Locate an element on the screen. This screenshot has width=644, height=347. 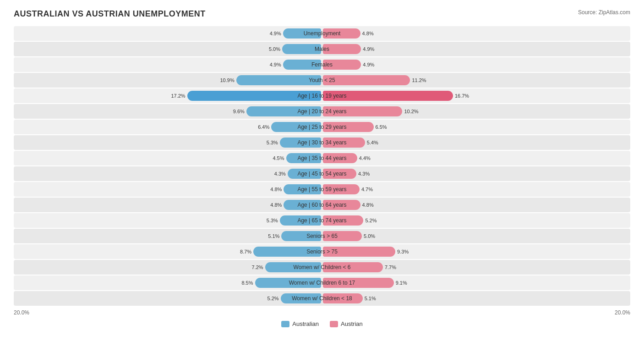
left-value: 5.0% is located at coordinates (275, 49).